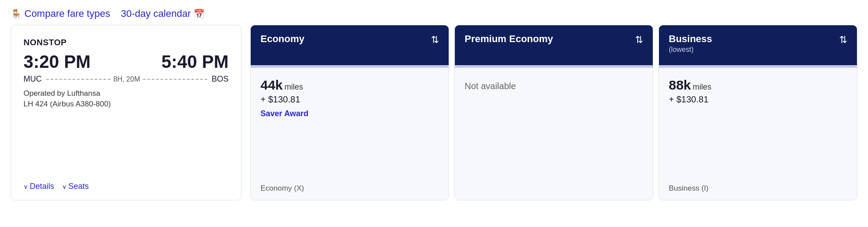  Describe the element at coordinates (758, 45) in the screenshot. I see `fare-header-business: Business (lowest) ⇅` at that location.